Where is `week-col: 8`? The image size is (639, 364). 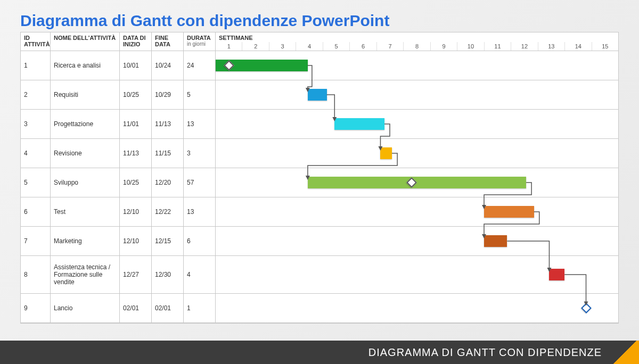 week-col: 8 is located at coordinates (417, 46).